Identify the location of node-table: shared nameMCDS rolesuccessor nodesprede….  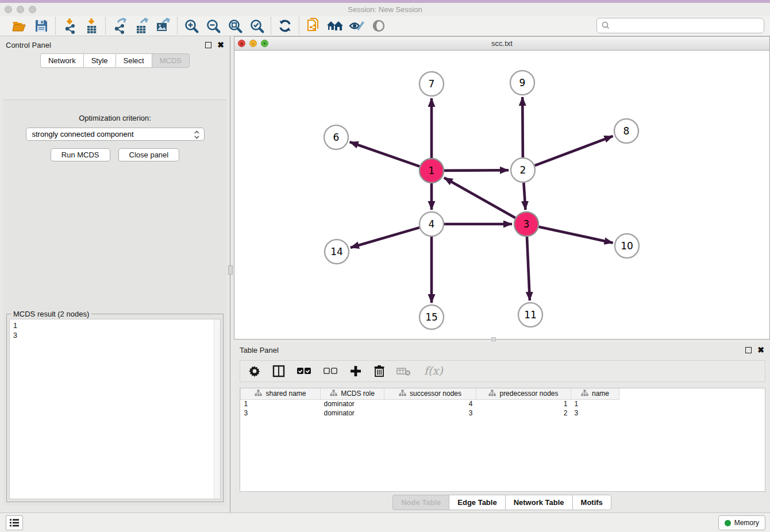
(502, 440).